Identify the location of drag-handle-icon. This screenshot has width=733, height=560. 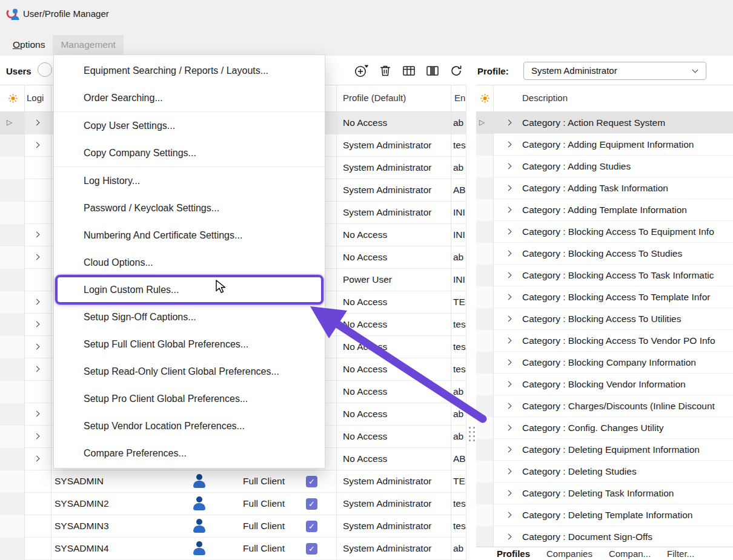
(472, 434).